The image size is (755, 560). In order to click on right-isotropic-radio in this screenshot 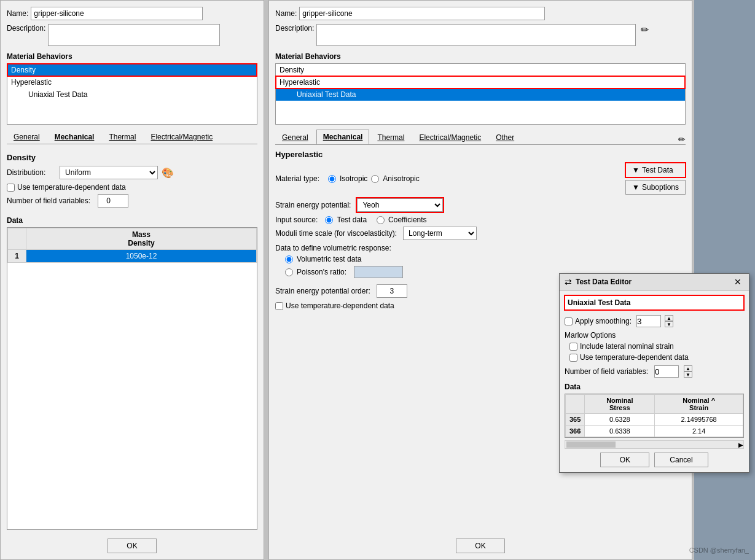, I will do `click(332, 179)`.